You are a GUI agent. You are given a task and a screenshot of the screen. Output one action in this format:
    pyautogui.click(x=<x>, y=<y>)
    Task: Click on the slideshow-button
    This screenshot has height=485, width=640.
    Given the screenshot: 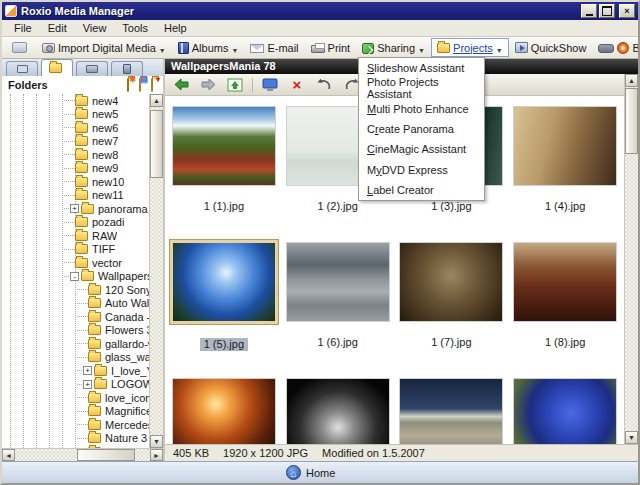 What is the action you would take?
    pyautogui.click(x=270, y=85)
    